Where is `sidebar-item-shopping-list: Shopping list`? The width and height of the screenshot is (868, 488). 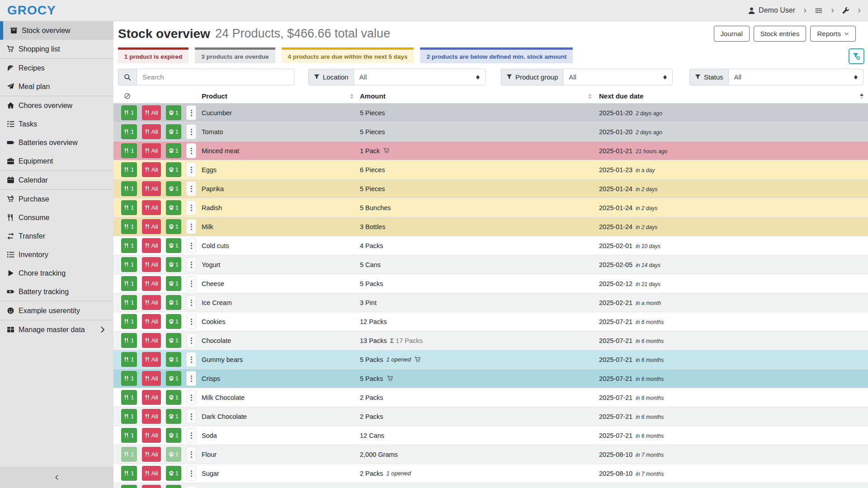 sidebar-item-shopping-list: Shopping list is located at coordinates (57, 49).